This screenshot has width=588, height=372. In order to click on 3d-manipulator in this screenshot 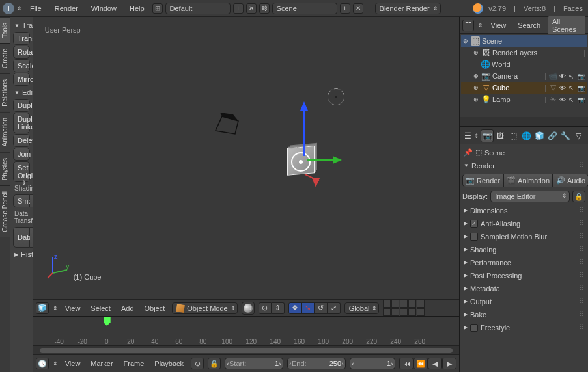, I will do `click(301, 162)`.